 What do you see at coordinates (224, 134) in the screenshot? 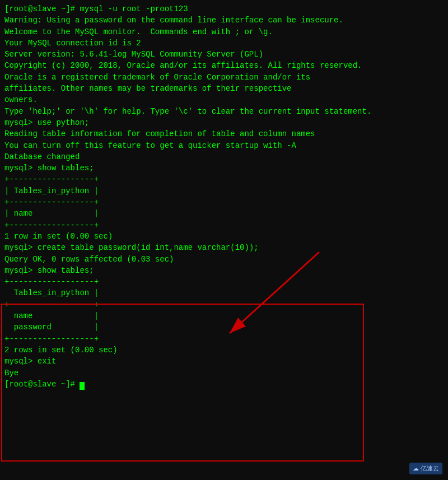
I see `terminal-line: Reading table information for completion…` at bounding box center [224, 134].